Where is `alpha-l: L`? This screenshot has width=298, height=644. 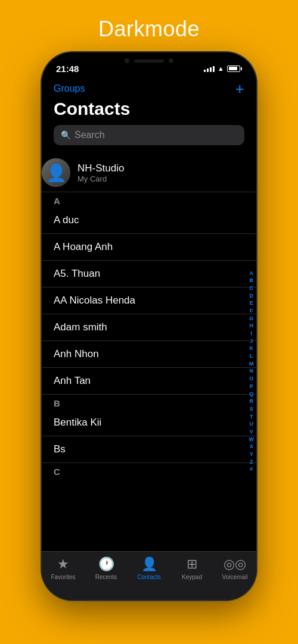 alpha-l: L is located at coordinates (252, 357).